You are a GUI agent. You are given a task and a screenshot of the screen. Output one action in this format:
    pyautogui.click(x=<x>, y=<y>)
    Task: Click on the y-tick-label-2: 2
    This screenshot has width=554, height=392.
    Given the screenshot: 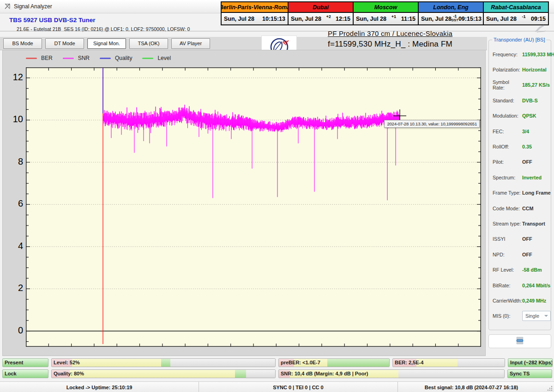 What is the action you would take?
    pyautogui.click(x=15, y=288)
    